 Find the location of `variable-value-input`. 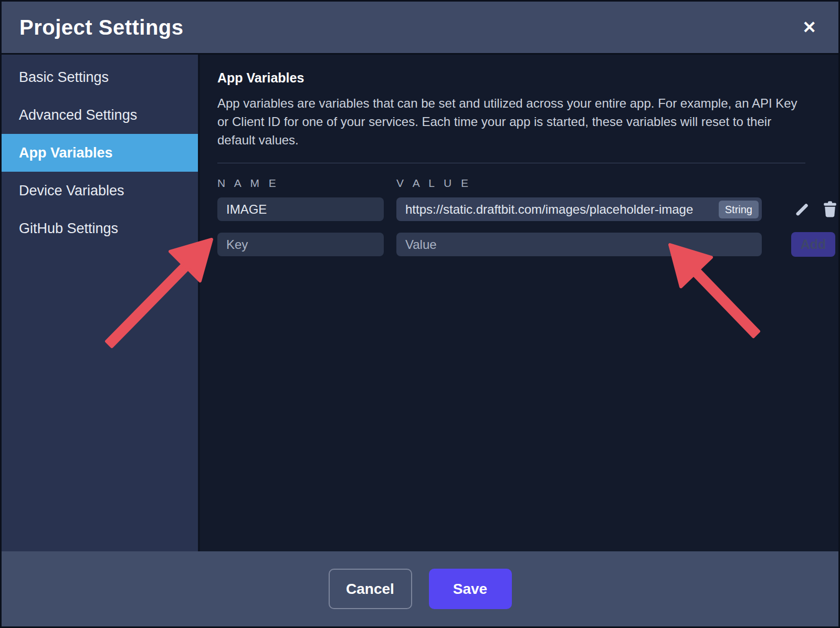

variable-value-input is located at coordinates (579, 209).